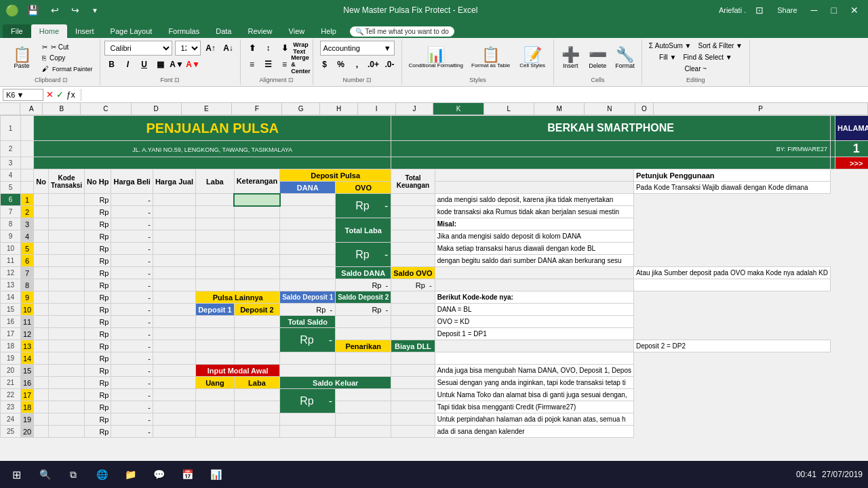 The image size is (868, 488). What do you see at coordinates (132, 322) in the screenshot?
I see `cell-E16: -` at bounding box center [132, 322].